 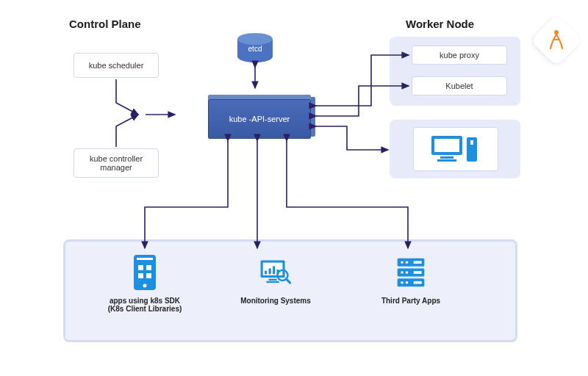 What do you see at coordinates (145, 301) in the screenshot?
I see `apps-sdk-label-line1: apps using k8s SDK` at bounding box center [145, 301].